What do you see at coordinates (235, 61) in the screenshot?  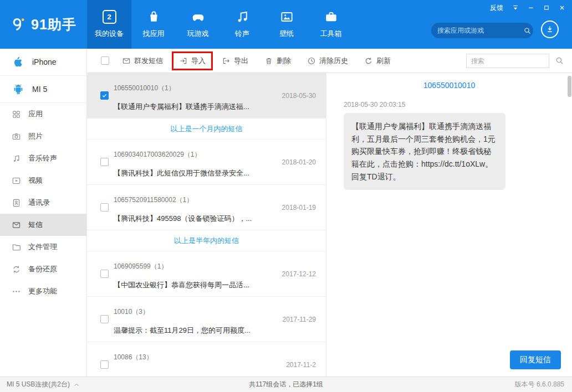 I see `export-button: 导出` at bounding box center [235, 61].